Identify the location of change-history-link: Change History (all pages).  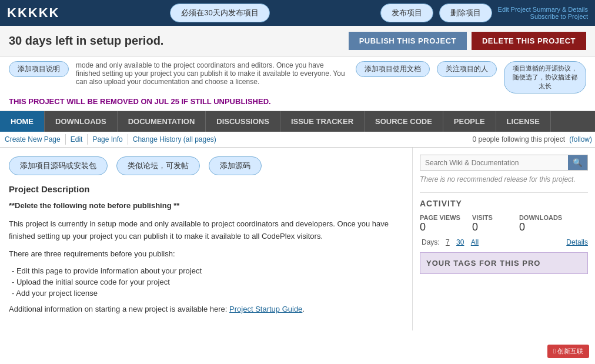
(175, 139).